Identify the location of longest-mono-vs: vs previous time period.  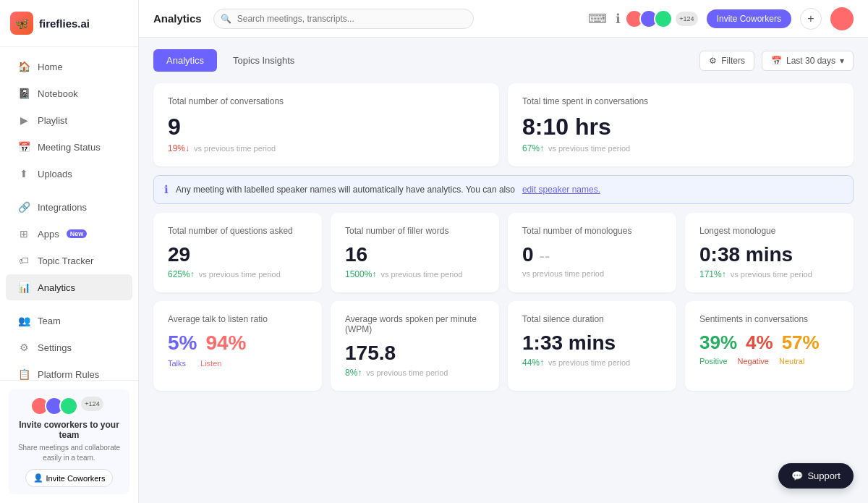
(771, 274).